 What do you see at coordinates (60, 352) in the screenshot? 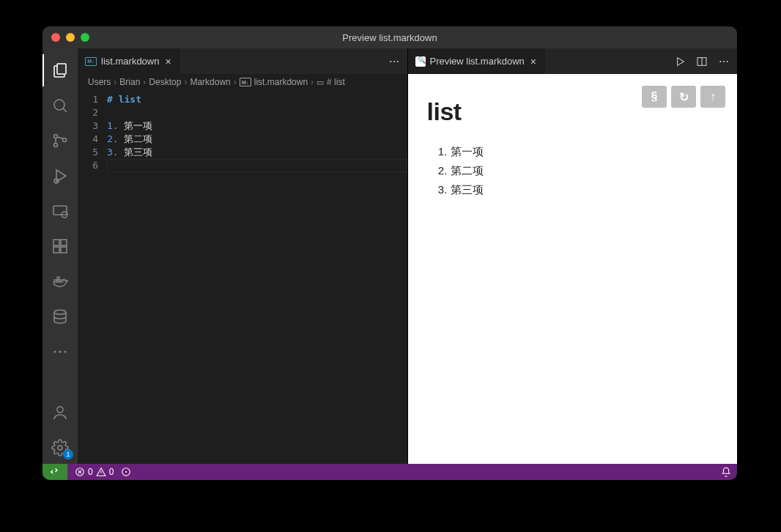
I see `more-icon` at bounding box center [60, 352].